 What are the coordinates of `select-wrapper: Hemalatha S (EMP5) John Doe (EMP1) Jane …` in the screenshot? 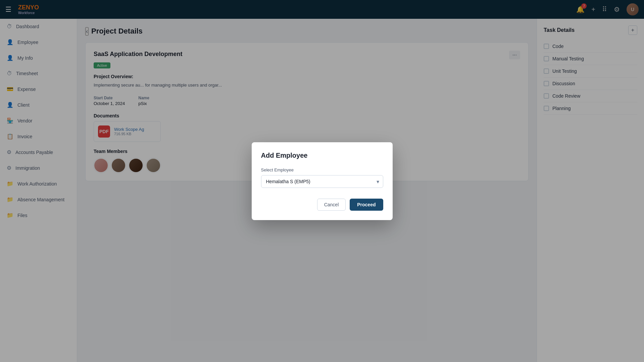 It's located at (322, 182).